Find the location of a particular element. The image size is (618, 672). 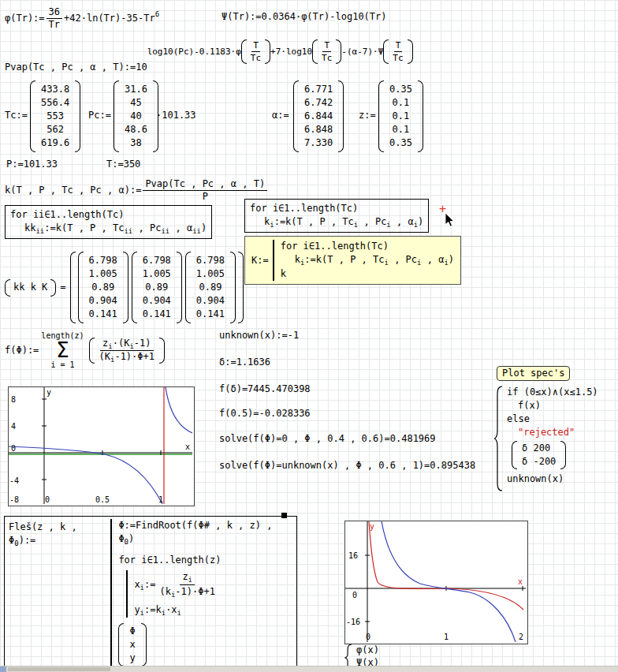

horizontal-scrollbar is located at coordinates (309, 669).